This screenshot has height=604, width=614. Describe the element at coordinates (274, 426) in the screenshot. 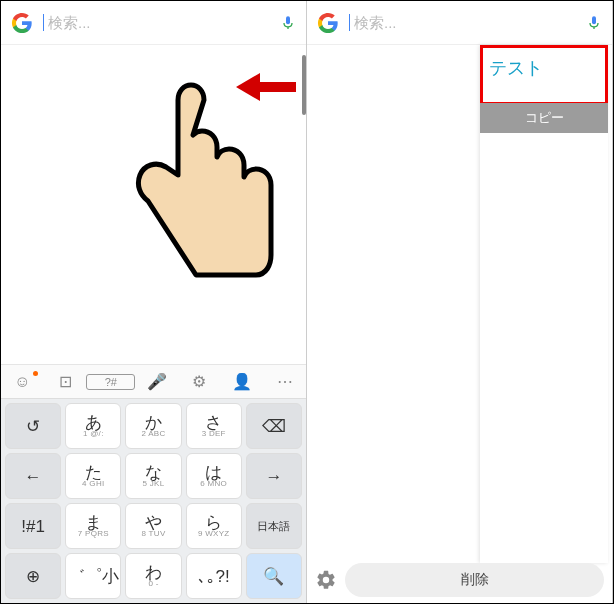

I see `key-main: ⌫` at that location.